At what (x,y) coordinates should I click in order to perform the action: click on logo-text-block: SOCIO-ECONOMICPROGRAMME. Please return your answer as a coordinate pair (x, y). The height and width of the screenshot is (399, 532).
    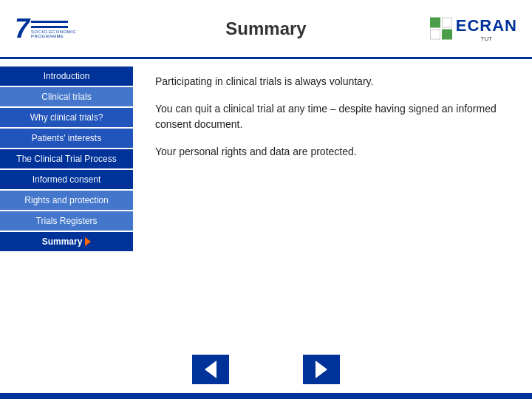
    Looking at the image, I should click on (53, 29).